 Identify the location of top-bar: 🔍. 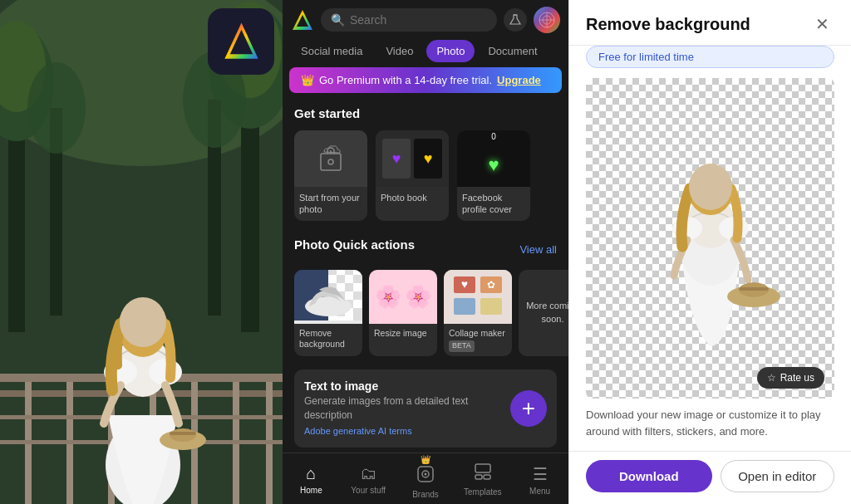
(426, 20).